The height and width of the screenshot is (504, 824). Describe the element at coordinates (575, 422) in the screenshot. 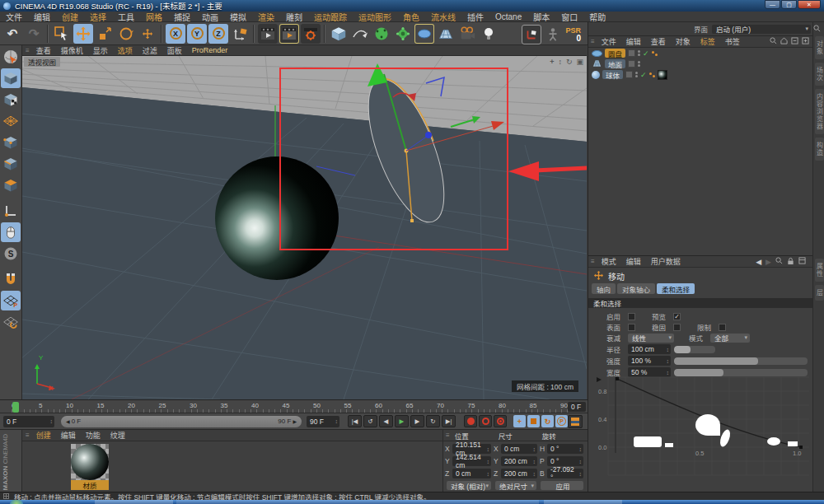

I see `timeline-mode-icon` at that location.